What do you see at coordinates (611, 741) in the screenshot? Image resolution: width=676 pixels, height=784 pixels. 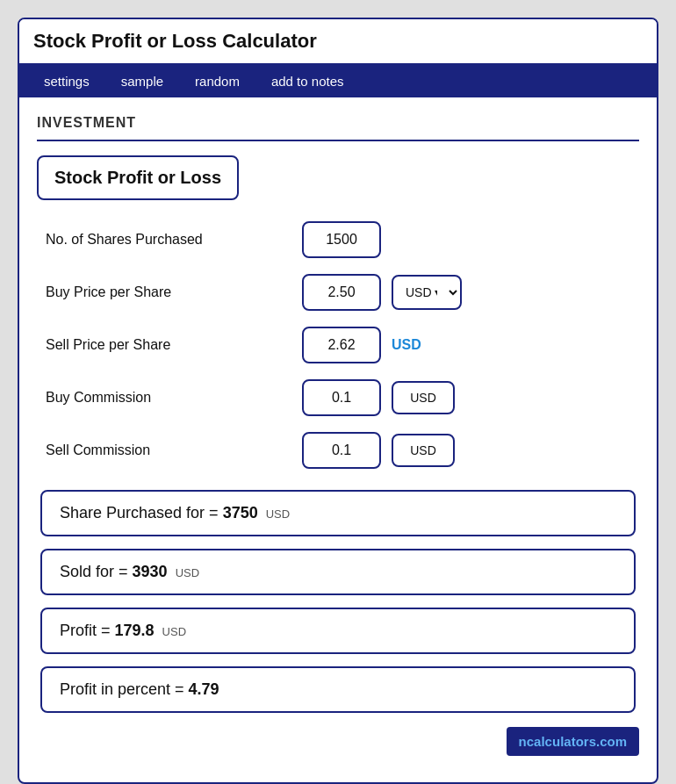 I see `brand-accent: .com` at bounding box center [611, 741].